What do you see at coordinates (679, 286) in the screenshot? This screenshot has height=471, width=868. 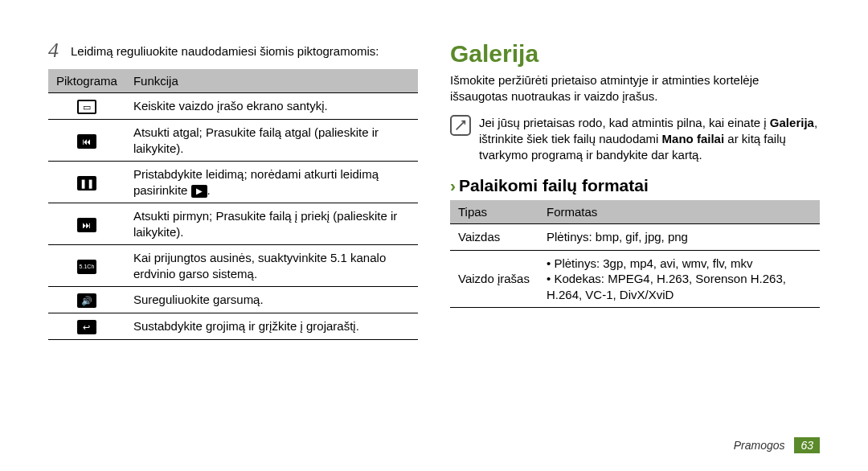 I see `list-item: Kodekas: MPEG4, H.263, Sorenson H.263, H…` at bounding box center [679, 286].